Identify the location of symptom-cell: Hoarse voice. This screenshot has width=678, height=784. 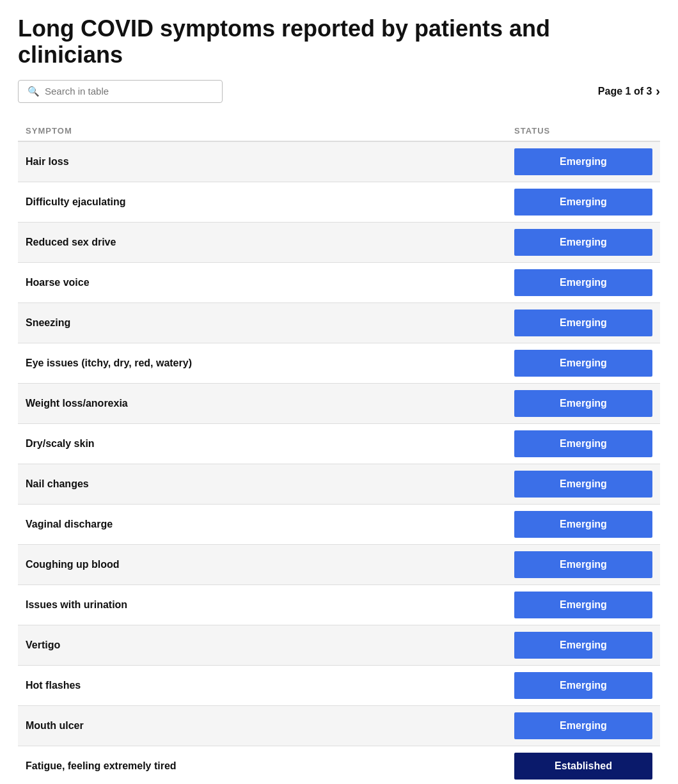
(262, 283).